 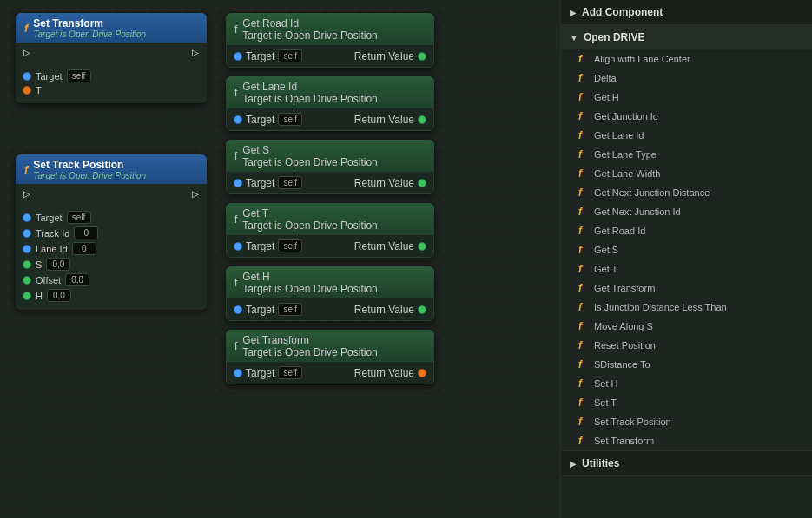 What do you see at coordinates (52, 233) in the screenshot?
I see `track-id-label: Track Id` at bounding box center [52, 233].